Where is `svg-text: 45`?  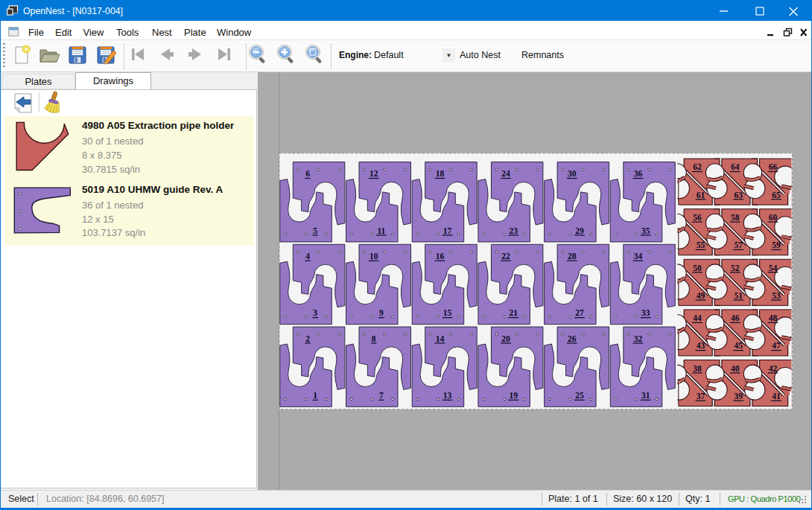 svg-text: 45 is located at coordinates (738, 345).